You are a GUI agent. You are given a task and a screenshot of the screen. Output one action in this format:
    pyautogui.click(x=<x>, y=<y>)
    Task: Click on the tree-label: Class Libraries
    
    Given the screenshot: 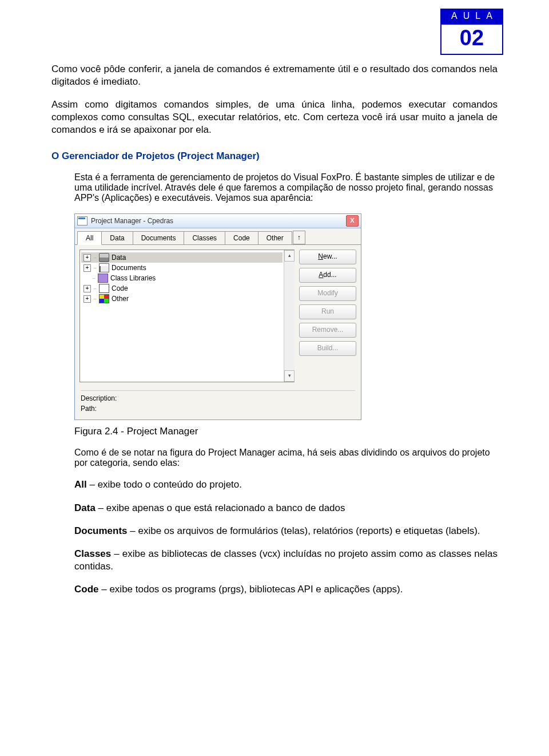 What is the action you would take?
    pyautogui.click(x=133, y=278)
    